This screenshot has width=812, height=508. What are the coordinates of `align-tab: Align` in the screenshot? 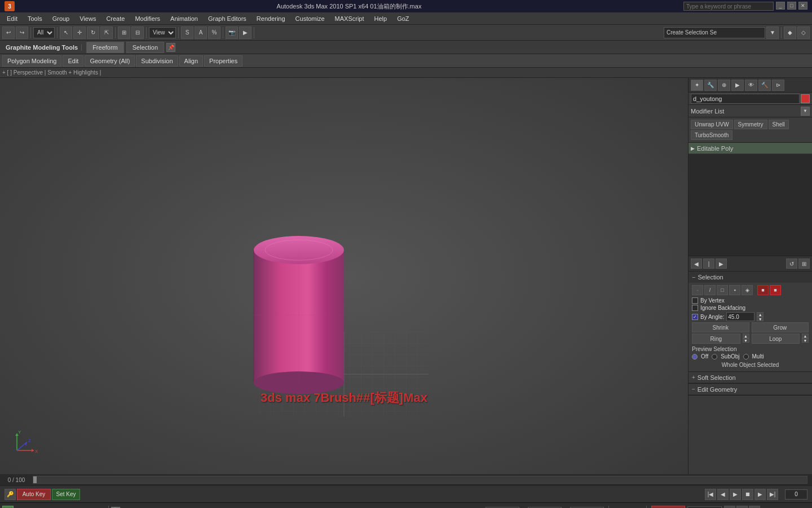 It's located at (191, 61).